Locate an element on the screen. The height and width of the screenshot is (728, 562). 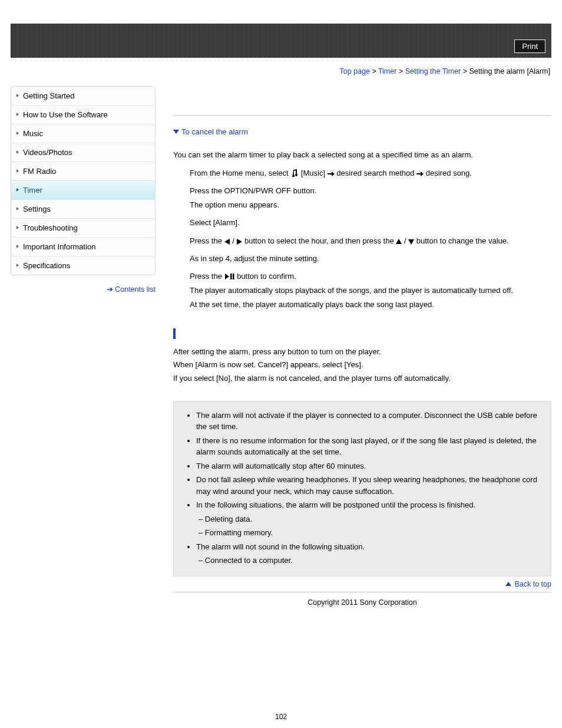
breadcrumb-link: Top page is located at coordinates (355, 71).